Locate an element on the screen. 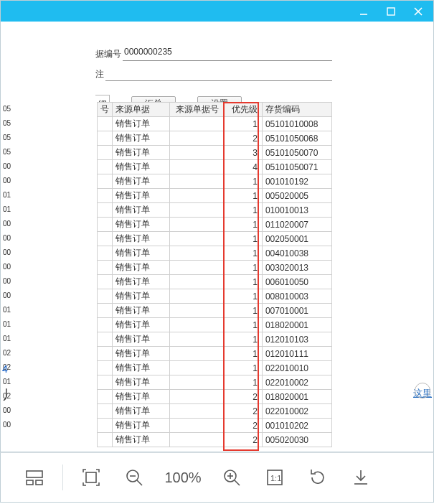 The width and height of the screenshot is (434, 504). doc-no-field: 0000000235 is located at coordinates (227, 54).